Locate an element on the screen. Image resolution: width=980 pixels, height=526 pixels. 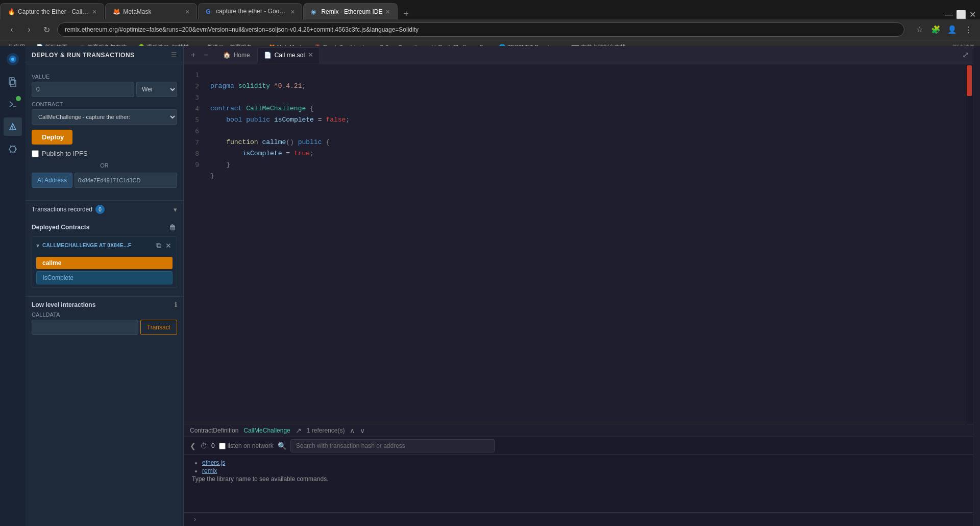
search-icon: 🔍 is located at coordinates (282, 446).